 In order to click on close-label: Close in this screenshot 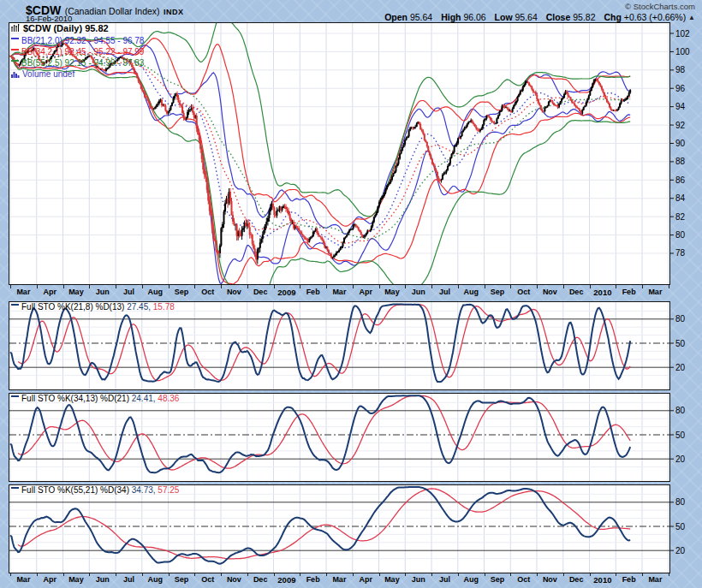, I will do `click(558, 17)`.